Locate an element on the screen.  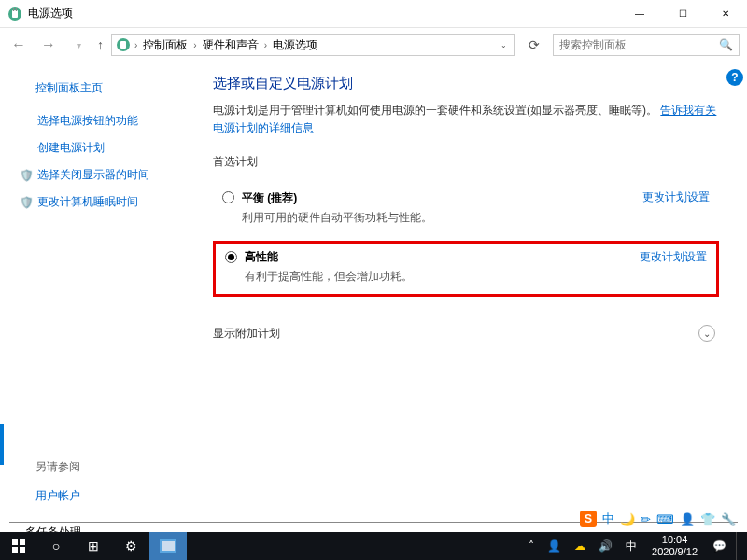
nav-up-button: ↑ is located at coordinates (101, 45).